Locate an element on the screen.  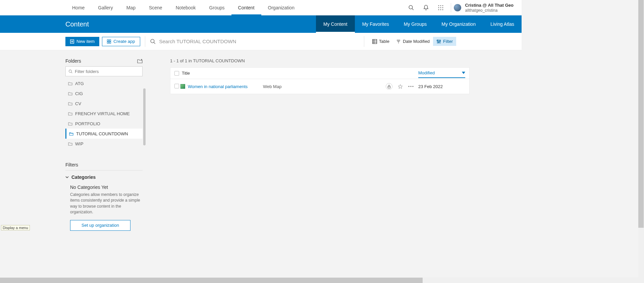
nav-gallery: Gallery is located at coordinates (105, 8).